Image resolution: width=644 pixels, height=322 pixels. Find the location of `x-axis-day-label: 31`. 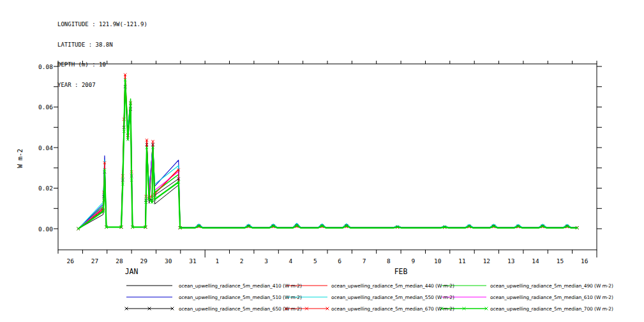

x-axis-day-label: 31 is located at coordinates (193, 261).